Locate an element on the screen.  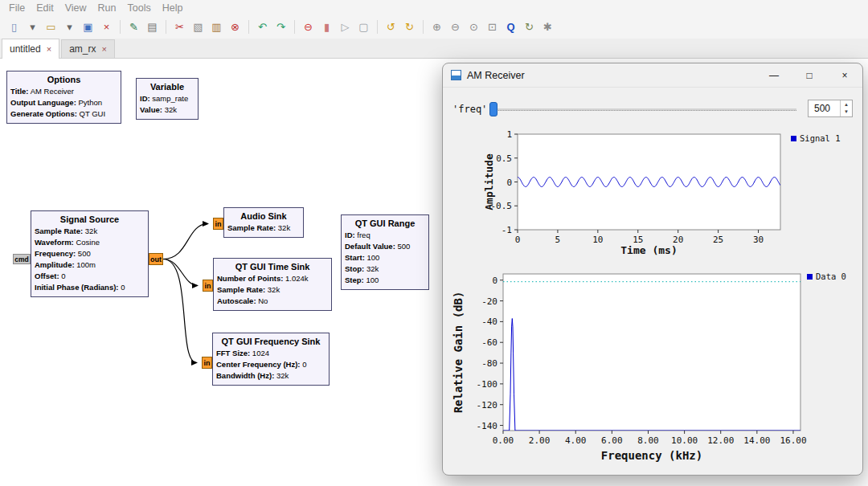
block-title: Variable is located at coordinates (167, 87).